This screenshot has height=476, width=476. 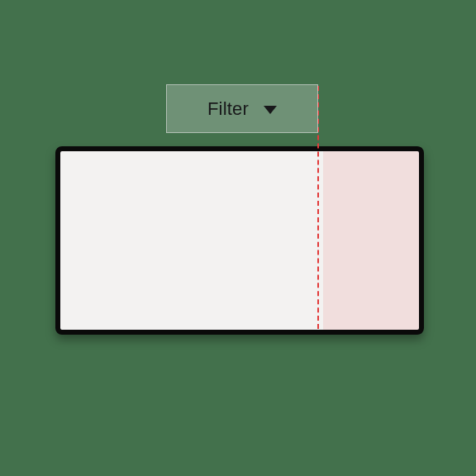 I want to click on filter-button: Filter, so click(x=242, y=109).